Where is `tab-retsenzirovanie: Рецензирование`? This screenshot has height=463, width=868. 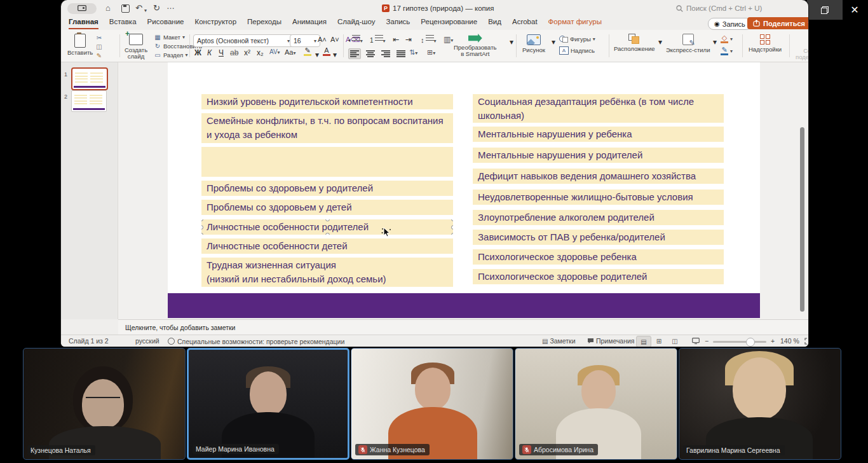
tab-retsenzirovanie: Рецензирование is located at coordinates (449, 24).